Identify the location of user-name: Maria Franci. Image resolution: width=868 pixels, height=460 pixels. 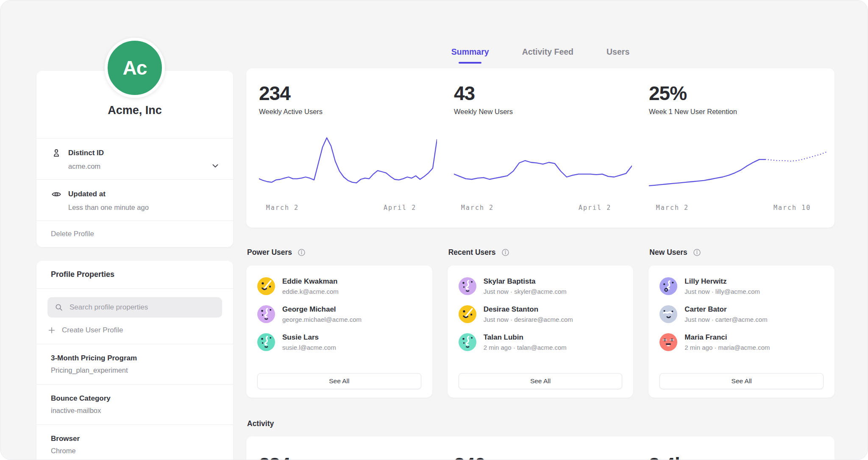
(727, 337).